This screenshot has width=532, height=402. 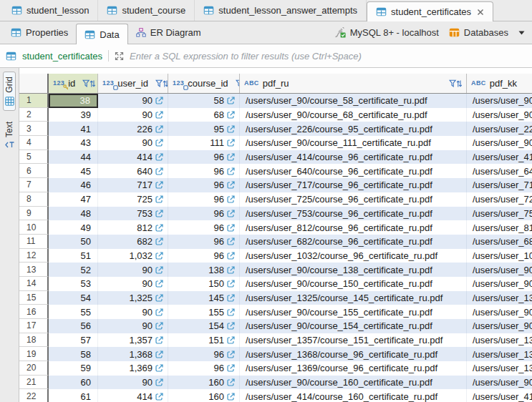 What do you see at coordinates (354, 157) in the screenshot?
I see `cell-pdf-ru: /users/user_414/course_96_certificate_ru…` at bounding box center [354, 157].